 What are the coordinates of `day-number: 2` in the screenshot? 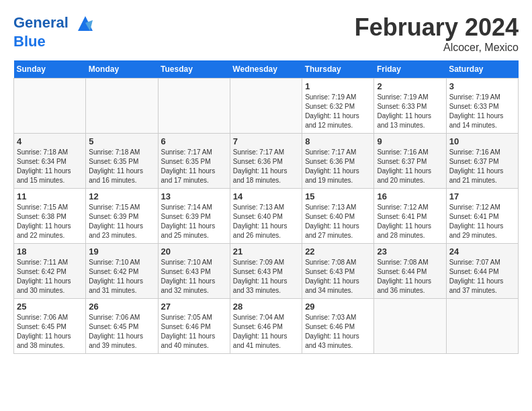 It's located at (410, 86).